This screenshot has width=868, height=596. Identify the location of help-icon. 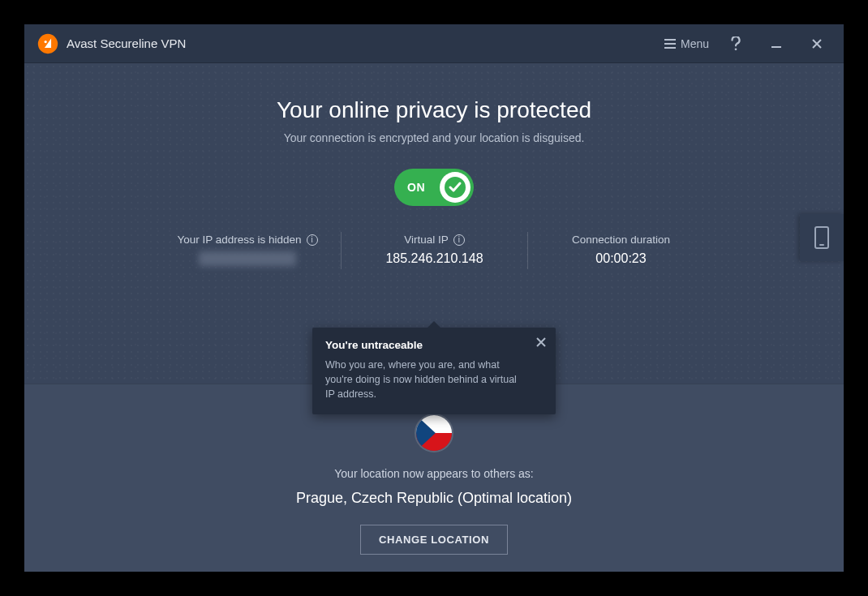
(736, 44).